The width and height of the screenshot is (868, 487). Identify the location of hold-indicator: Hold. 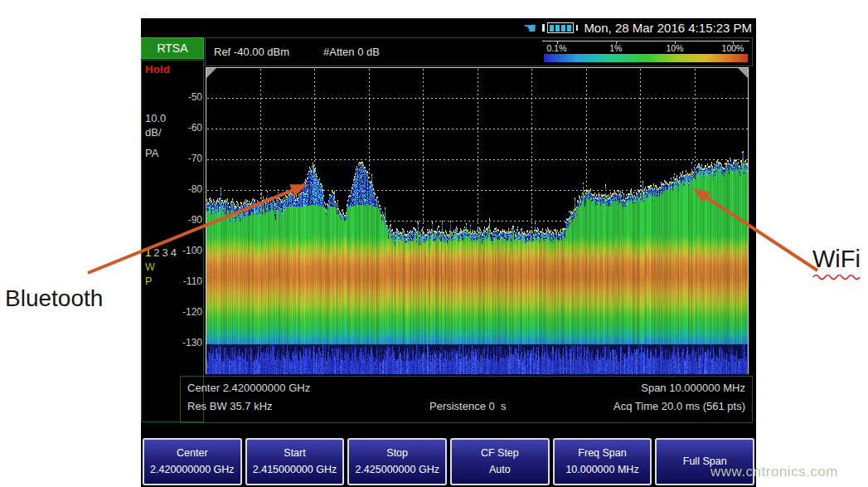
(158, 70).